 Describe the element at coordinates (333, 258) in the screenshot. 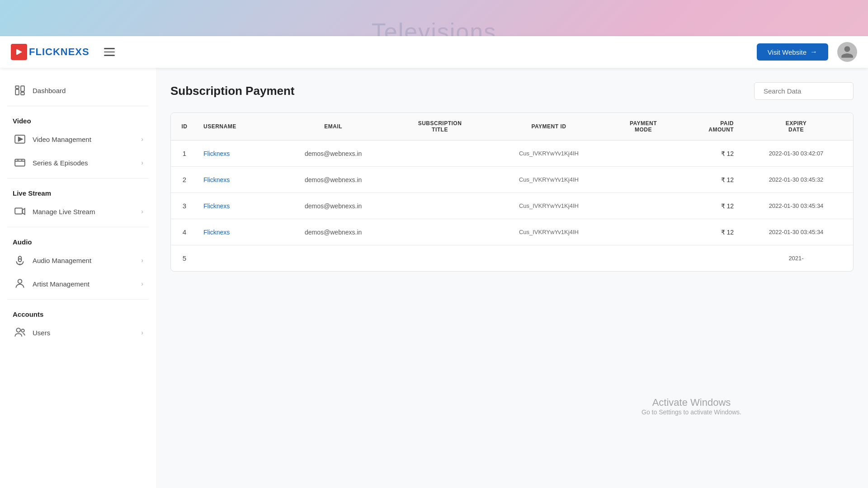

I see `cell-email` at that location.